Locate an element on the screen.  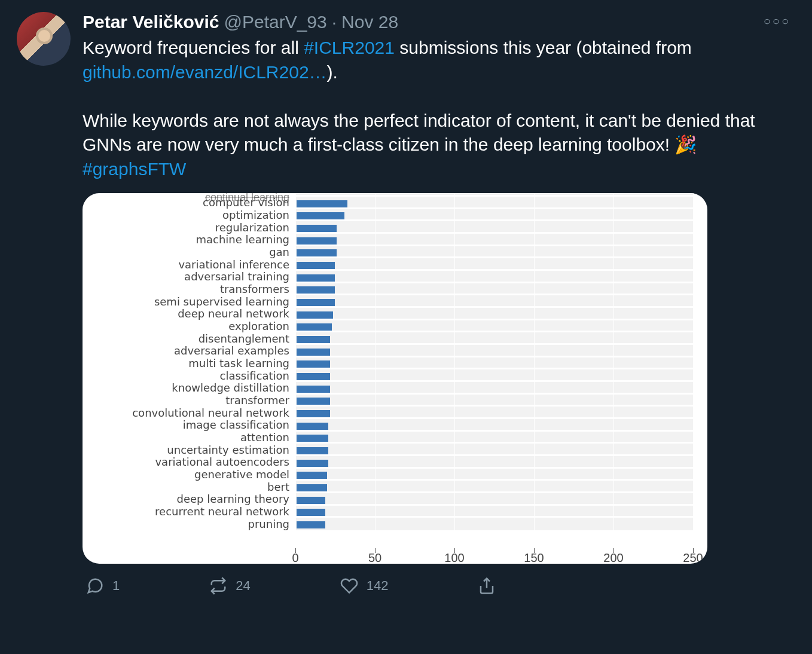
reply-button: 1 is located at coordinates (103, 586).